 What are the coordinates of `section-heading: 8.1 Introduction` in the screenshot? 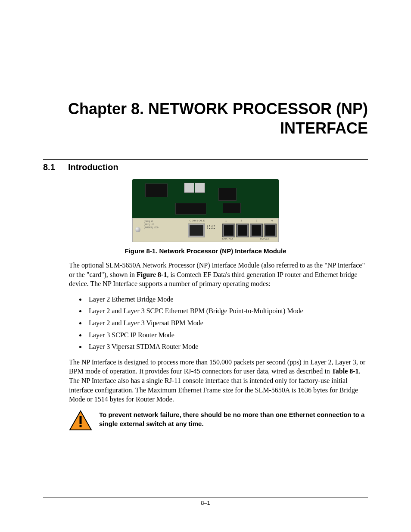 It's located at (206, 167).